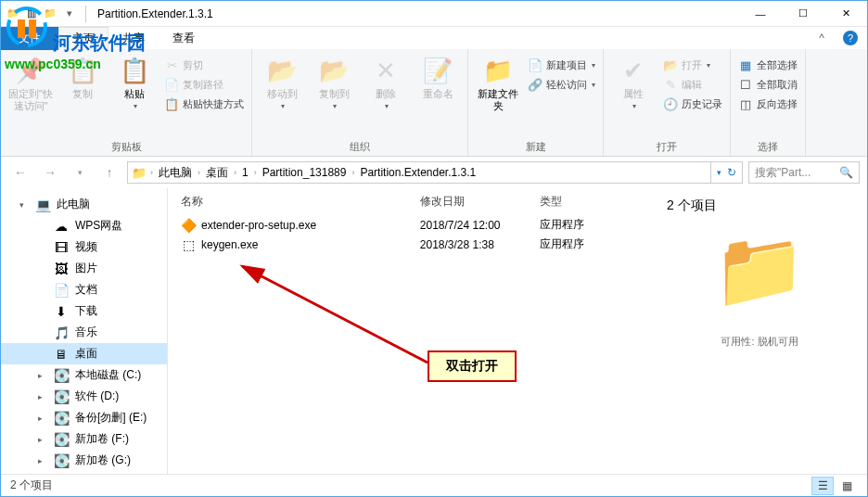 Image resolution: width=868 pixels, height=497 pixels. I want to click on ribbon-group-select: ▦全部选择 ☐全部取消 ◫反向选择 选择, so click(768, 102).